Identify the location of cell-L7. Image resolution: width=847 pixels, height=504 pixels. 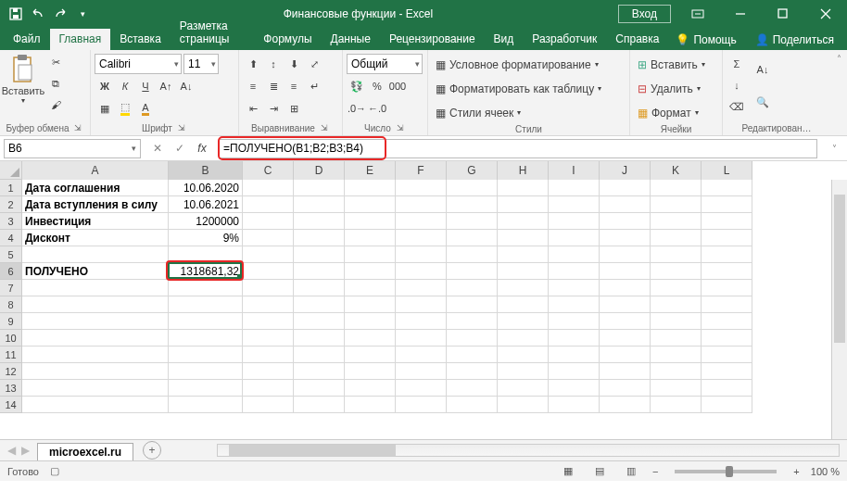
(727, 288).